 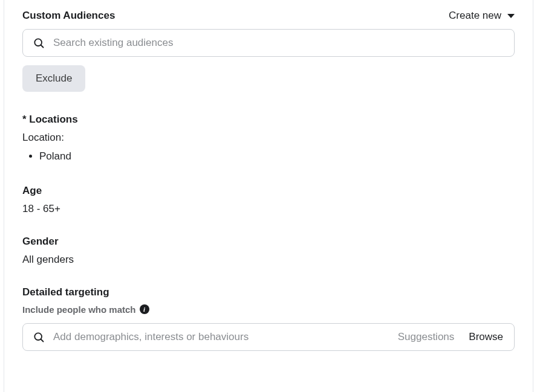 What do you see at coordinates (268, 292) in the screenshot?
I see `detailed-targeting-heading: Detailed targeting` at bounding box center [268, 292].